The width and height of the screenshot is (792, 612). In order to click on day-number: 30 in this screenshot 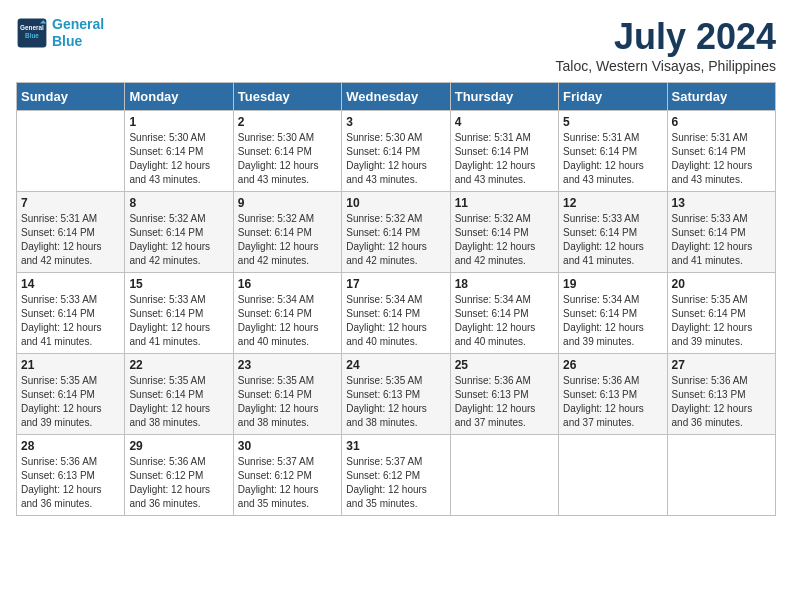, I will do `click(288, 446)`.